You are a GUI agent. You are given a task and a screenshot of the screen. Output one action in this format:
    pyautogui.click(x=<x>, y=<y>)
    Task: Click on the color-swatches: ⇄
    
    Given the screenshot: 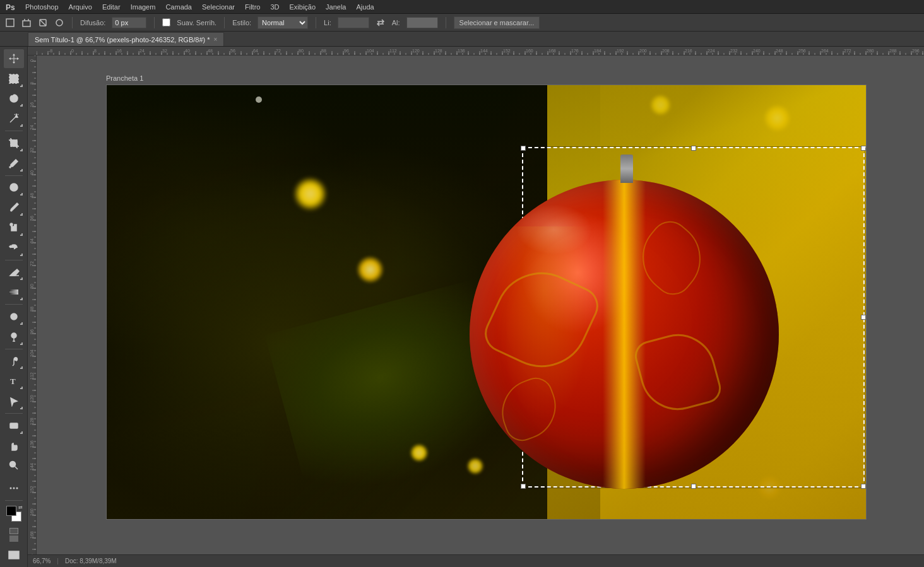 What is the action you would take?
    pyautogui.click(x=14, y=514)
    